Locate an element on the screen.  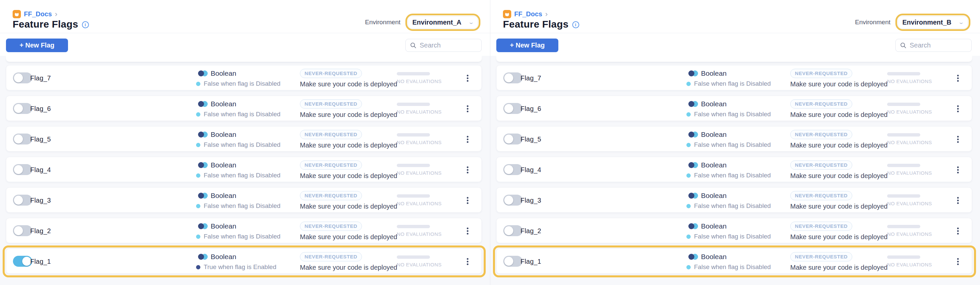
flag-row: Flag_1 Boolean False when flag is Disabl… is located at coordinates (734, 261).